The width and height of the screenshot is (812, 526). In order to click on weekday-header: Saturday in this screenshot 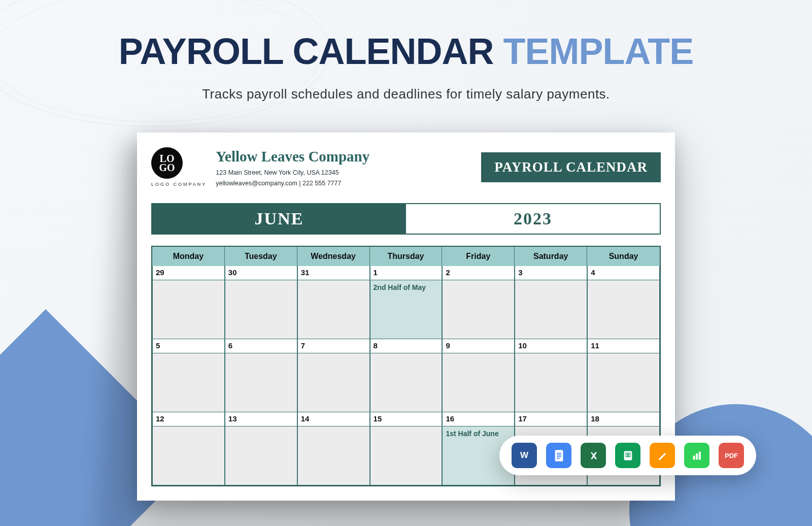, I will do `click(551, 256)`.